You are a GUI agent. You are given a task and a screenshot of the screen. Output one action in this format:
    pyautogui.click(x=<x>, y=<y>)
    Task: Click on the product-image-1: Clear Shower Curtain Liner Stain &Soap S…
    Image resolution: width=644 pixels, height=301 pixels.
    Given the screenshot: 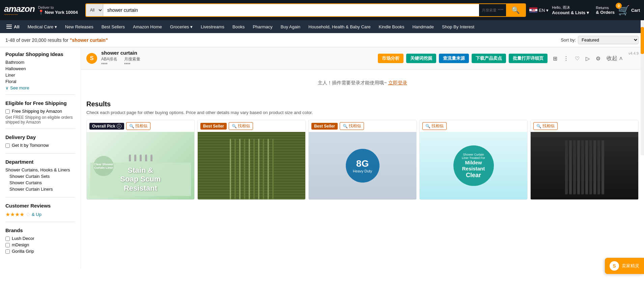 What is the action you would take?
    pyautogui.click(x=140, y=166)
    